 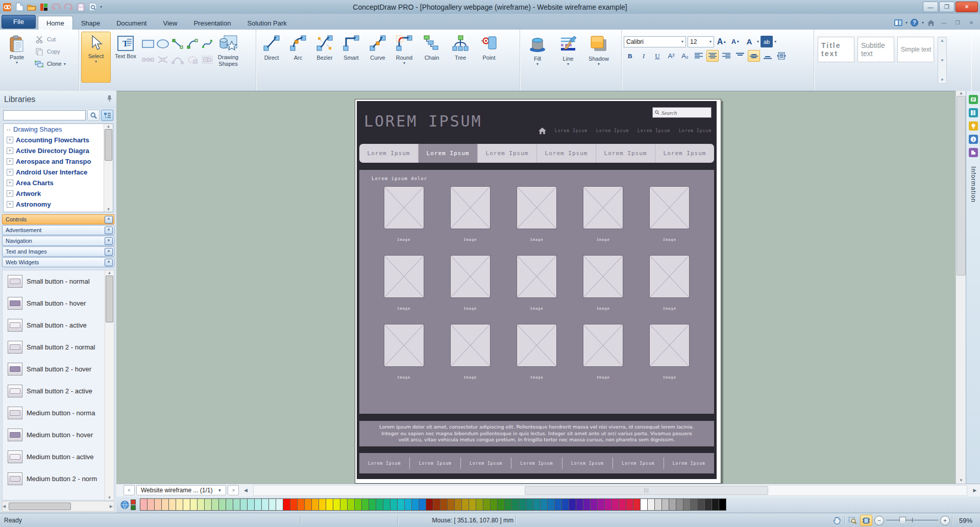 I want to click on previous-page-button: <, so click(x=129, y=490).